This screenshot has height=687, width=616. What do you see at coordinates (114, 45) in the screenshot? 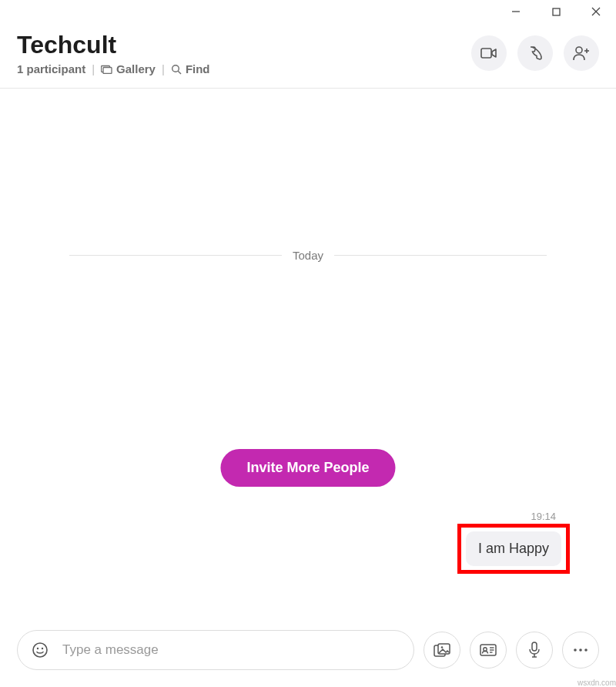
I see `chat-title: Techcult` at bounding box center [114, 45].